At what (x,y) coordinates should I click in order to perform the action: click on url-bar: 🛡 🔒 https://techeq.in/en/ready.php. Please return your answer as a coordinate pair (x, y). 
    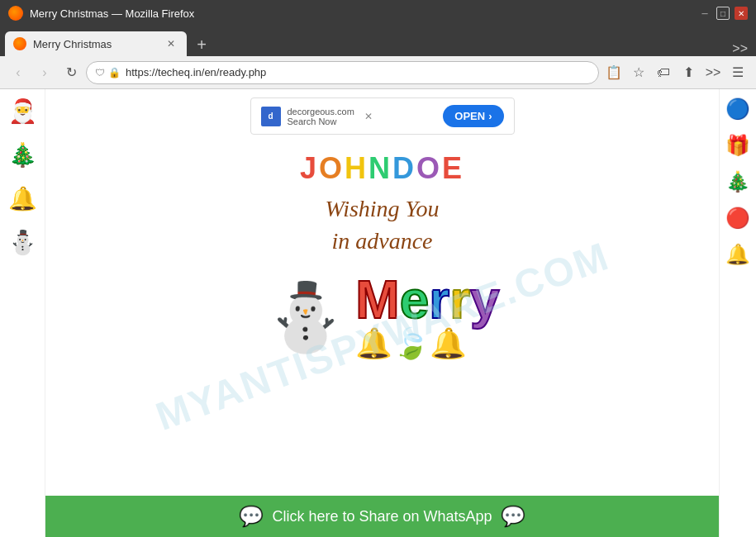
    Looking at the image, I should click on (342, 73).